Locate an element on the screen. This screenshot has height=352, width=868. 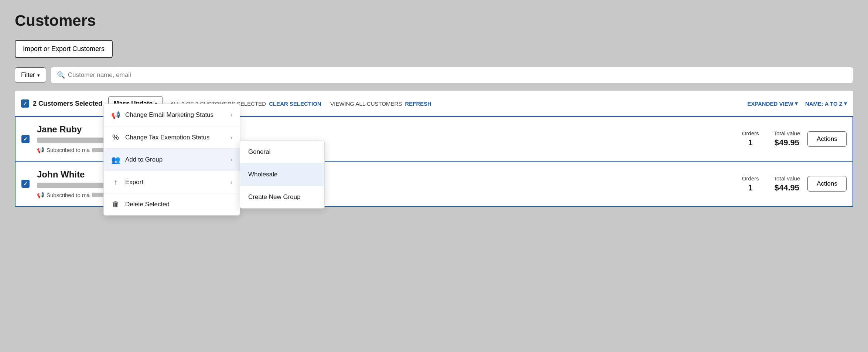
tax-exemption-label: Change Tax Exemption Status is located at coordinates (167, 138).